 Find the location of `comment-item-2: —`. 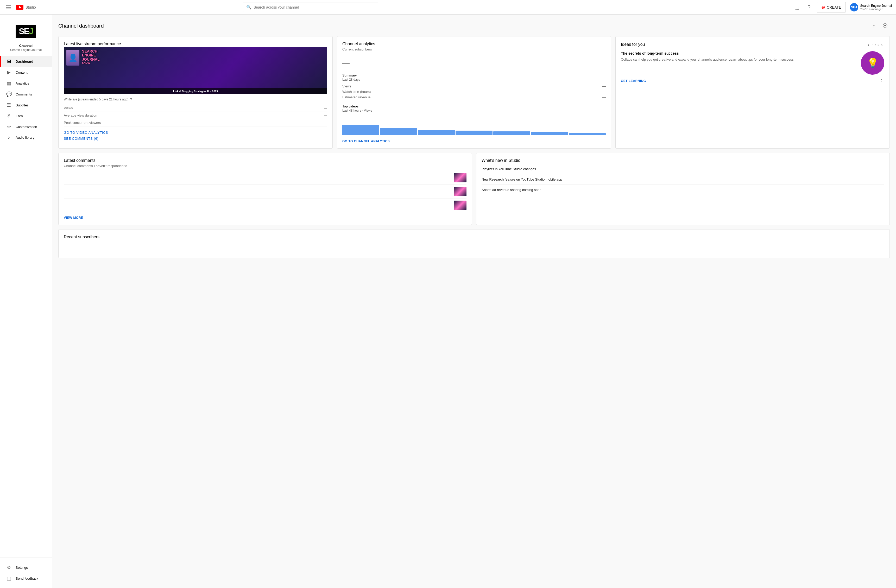

comment-item-2: — is located at coordinates (265, 192).